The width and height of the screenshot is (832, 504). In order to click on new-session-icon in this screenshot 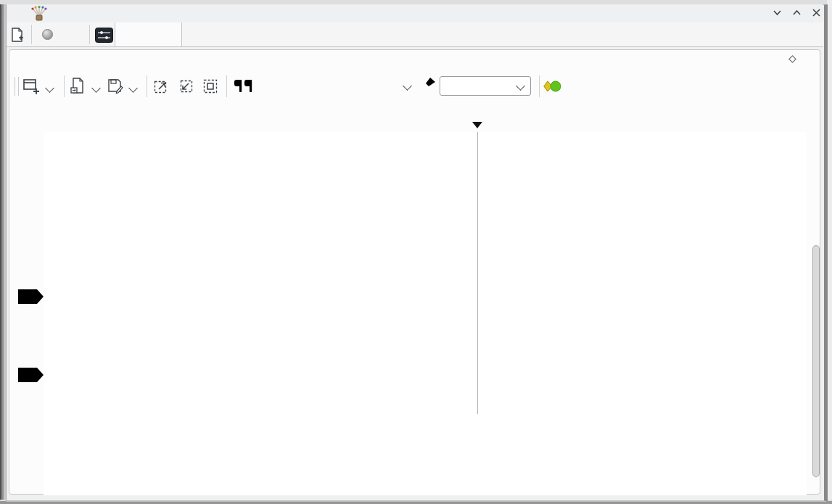, I will do `click(17, 35)`.